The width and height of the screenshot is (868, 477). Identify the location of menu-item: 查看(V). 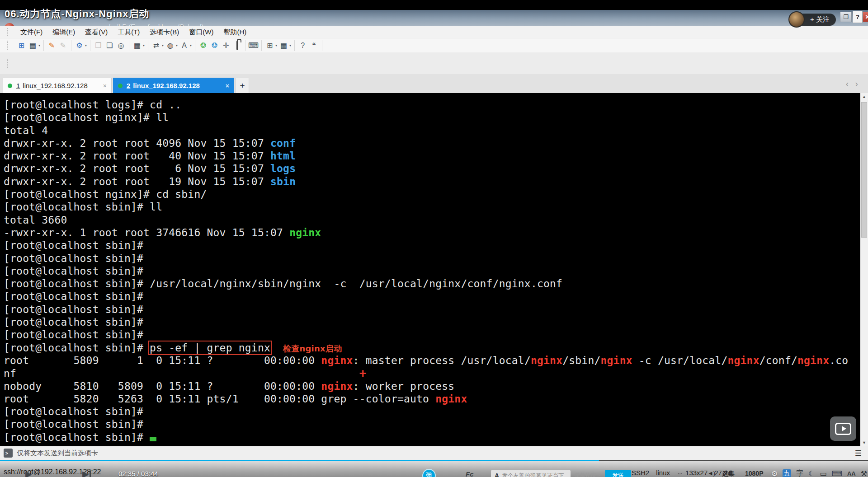
(96, 33).